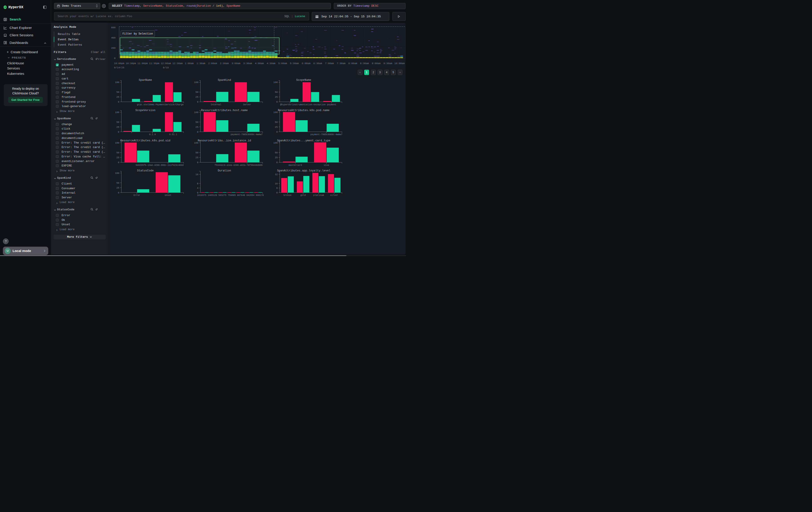  Describe the element at coordinates (304, 171) in the screenshot. I see `svg-text:SpanAttributes.app.loyalty.lev: SpanAttributes.app.loyalty.level` at that location.